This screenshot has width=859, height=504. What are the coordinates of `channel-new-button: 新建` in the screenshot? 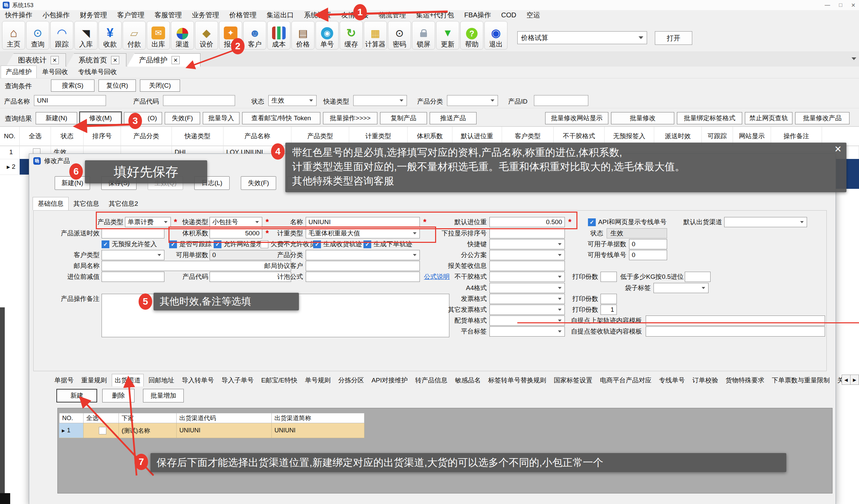 It's located at (77, 396).